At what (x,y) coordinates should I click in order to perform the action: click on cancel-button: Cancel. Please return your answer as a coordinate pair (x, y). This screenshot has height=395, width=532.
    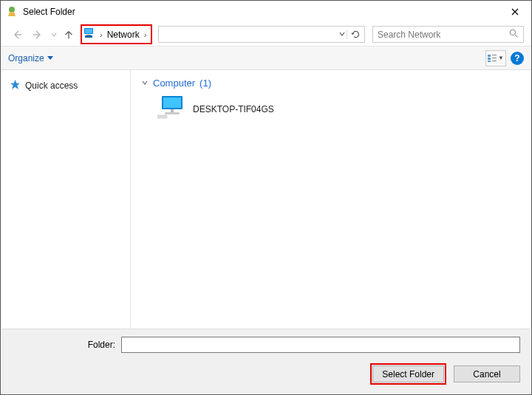
    Looking at the image, I should click on (487, 374).